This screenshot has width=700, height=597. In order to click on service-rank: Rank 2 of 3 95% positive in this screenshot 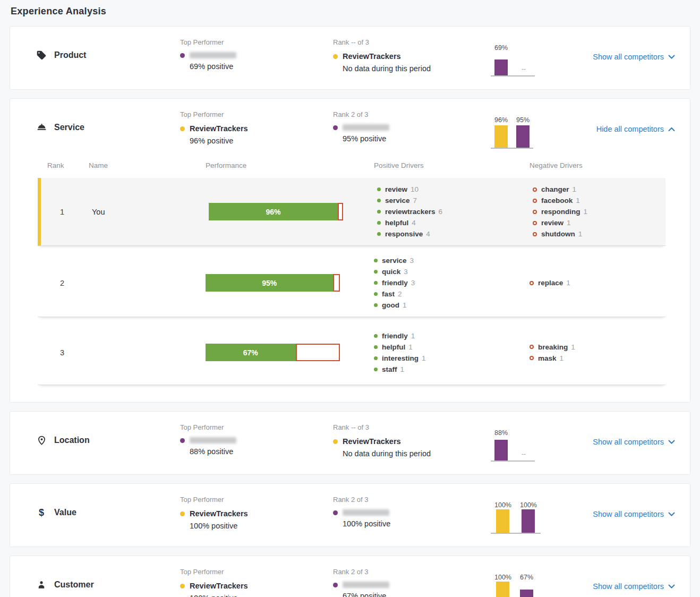, I will do `click(412, 129)`.